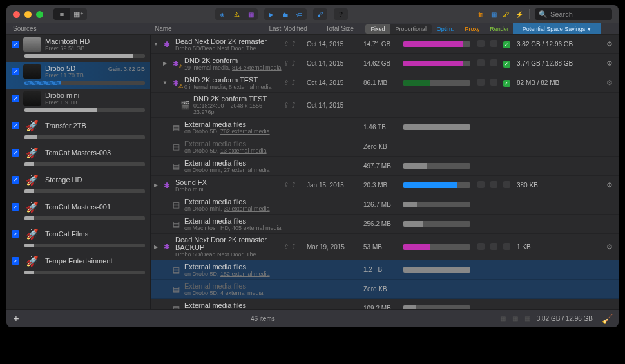 The image size is (625, 364). I want to click on list-row: ▤ External media files on Drobo mini, 18…, so click(385, 304).